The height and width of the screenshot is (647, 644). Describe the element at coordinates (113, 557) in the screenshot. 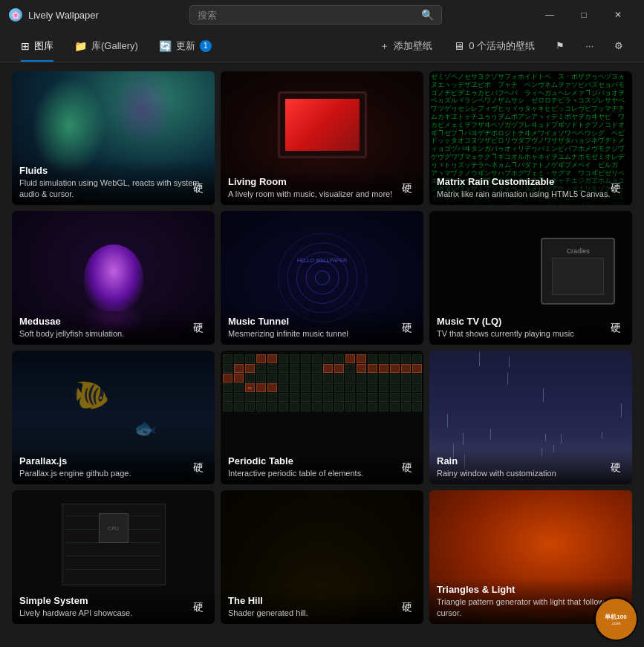

I see `card-simple-system: CPUSimple SystemLively hardware API show…` at that location.